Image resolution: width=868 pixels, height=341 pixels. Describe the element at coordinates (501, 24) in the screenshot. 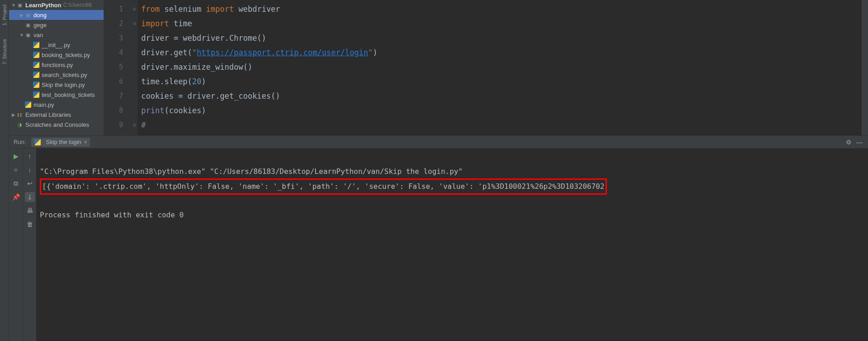

I see `code-line: import time` at that location.